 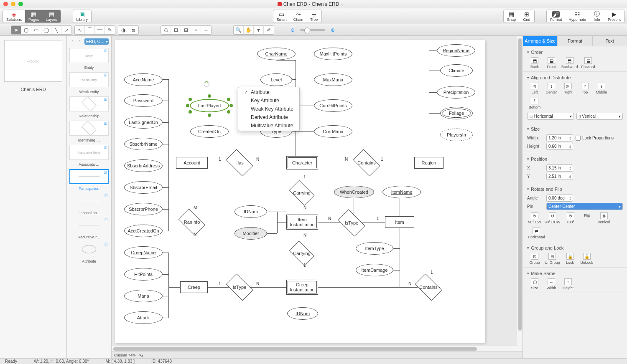 I want to click on connector-tool: ↗, so click(x=66, y=30).